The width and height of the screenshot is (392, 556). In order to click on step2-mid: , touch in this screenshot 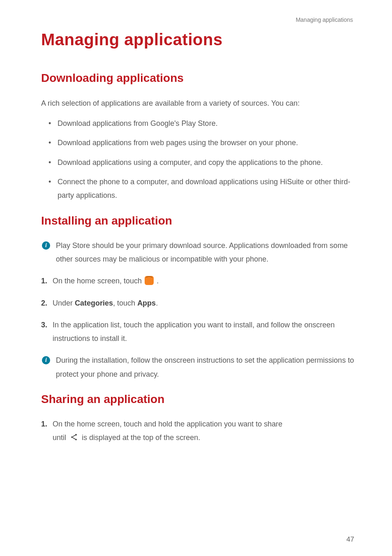, I will do `click(125, 303)`.